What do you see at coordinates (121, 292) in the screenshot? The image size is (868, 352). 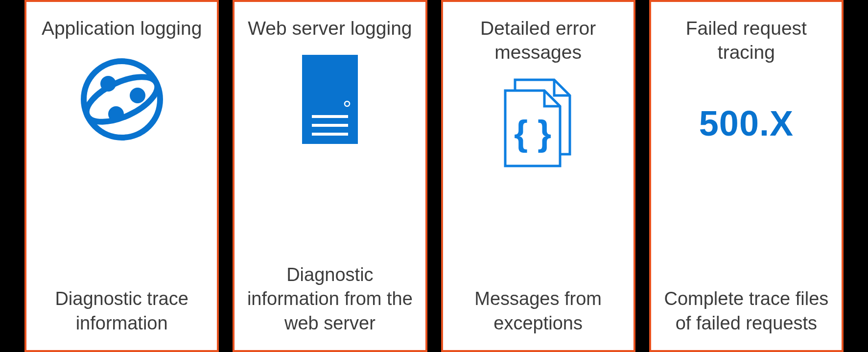 I see `card-description: Diagnostic trace information` at bounding box center [121, 292].